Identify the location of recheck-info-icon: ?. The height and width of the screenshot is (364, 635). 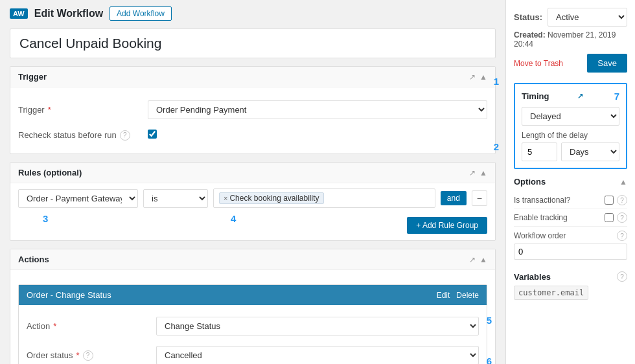
(125, 135).